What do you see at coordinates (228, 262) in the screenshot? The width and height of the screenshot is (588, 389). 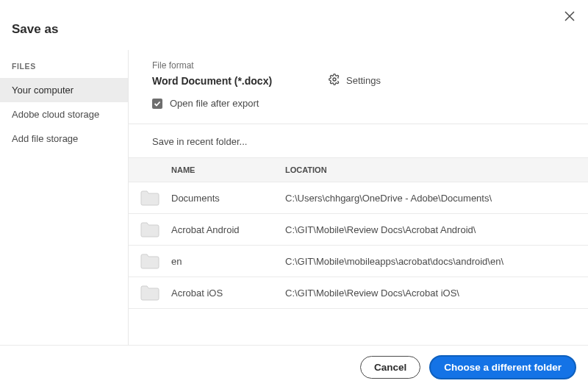 I see `folder-name: en` at bounding box center [228, 262].